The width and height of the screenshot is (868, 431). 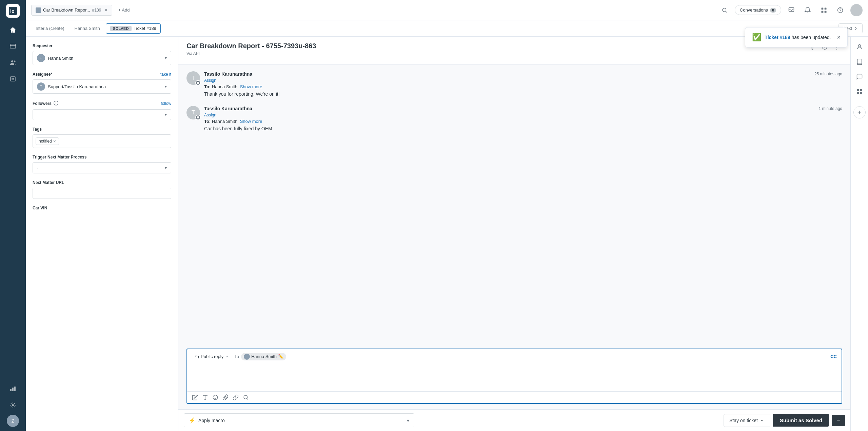 What do you see at coordinates (773, 10) in the screenshot?
I see `conversations-count: 0` at bounding box center [773, 10].